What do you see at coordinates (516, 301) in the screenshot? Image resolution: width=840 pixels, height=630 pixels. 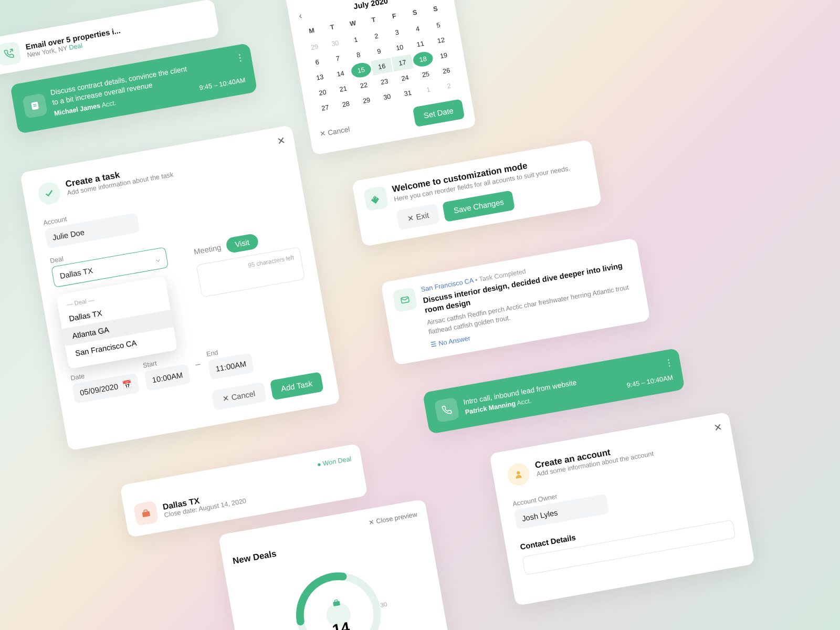 I see `completed-task-card: San Francisco CA • Task Completed Discus…` at bounding box center [516, 301].